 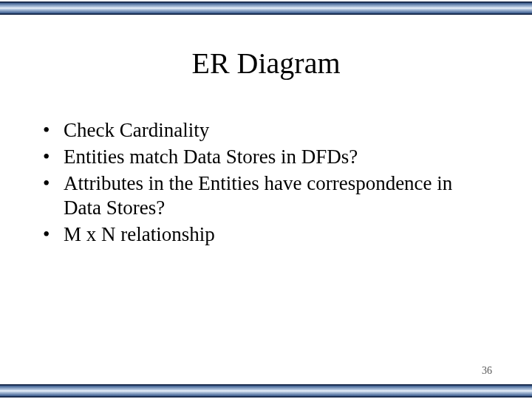 I want to click on list-item: • Attributes in the Entities have corres…, so click(x=266, y=197).